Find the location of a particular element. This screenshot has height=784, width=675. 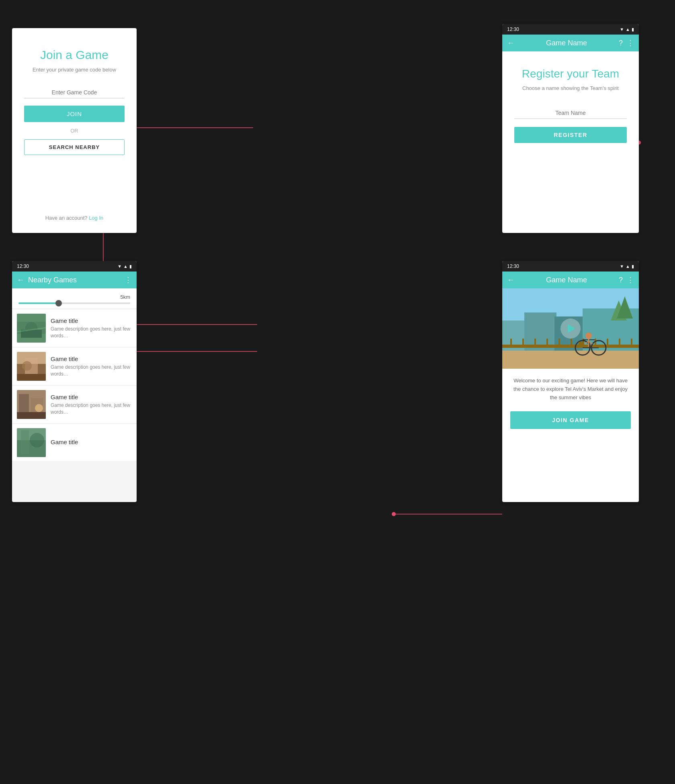

register-title: Register your Team is located at coordinates (571, 74).